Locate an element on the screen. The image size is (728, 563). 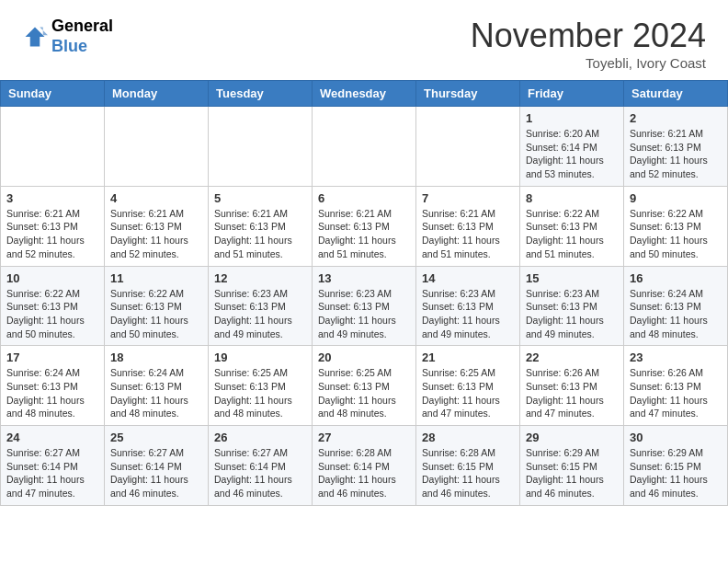
day-number: 14 is located at coordinates (468, 278).